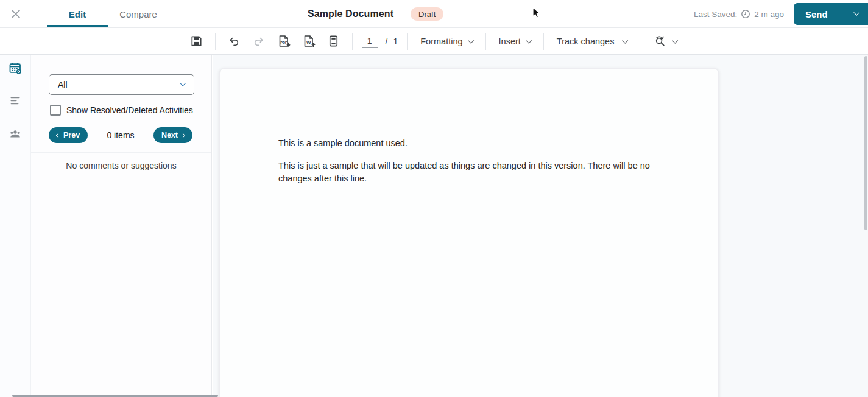 The image size is (868, 397). I want to click on close-button, so click(16, 14).